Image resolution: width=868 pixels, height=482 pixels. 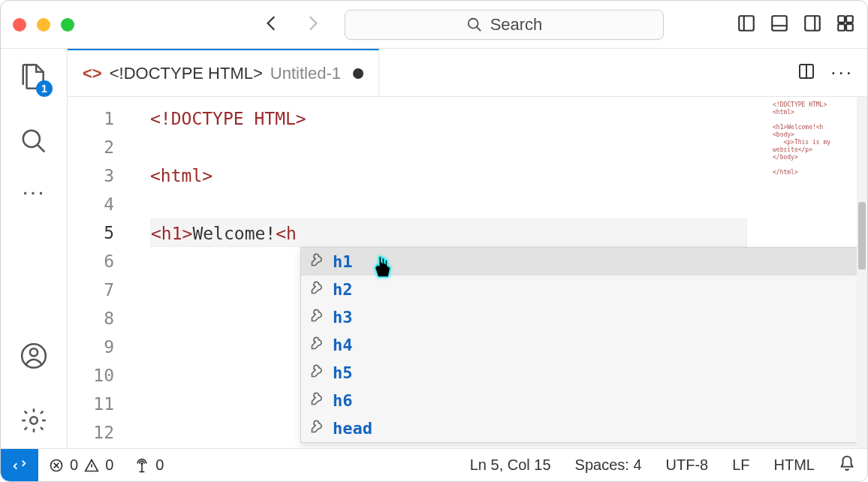 I want to click on notifications-bell-icon, so click(x=847, y=465).